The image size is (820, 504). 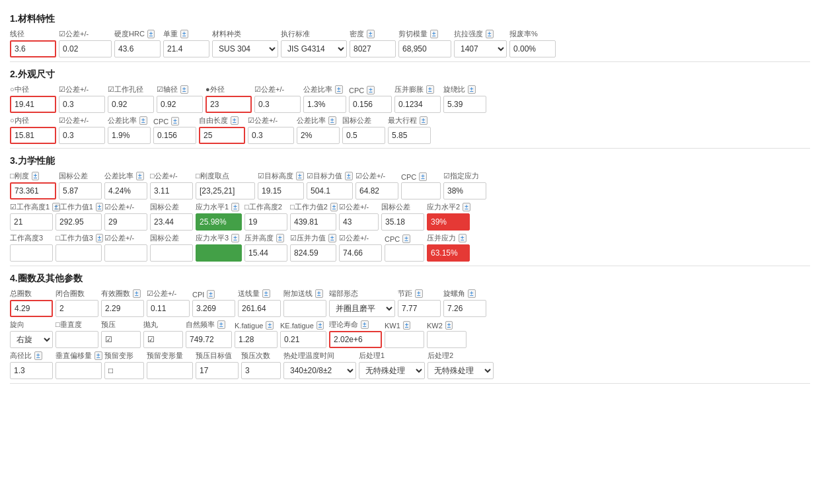 I want to click on field-select: JIS G4314GB/T 4357ISO 6931, so click(x=314, y=49).